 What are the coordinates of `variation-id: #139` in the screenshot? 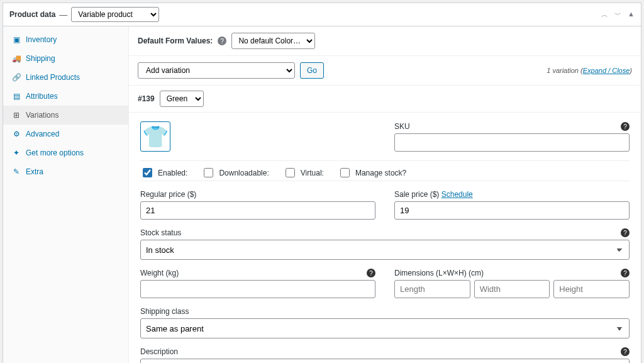 It's located at (146, 99).